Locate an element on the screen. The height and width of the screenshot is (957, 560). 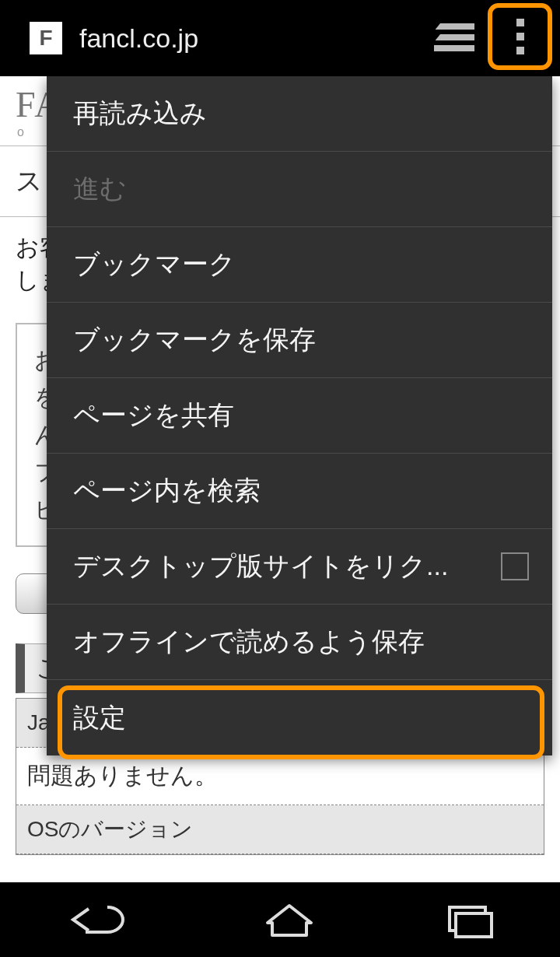
menu-item-share-page: ページを共有 is located at coordinates (299, 415).